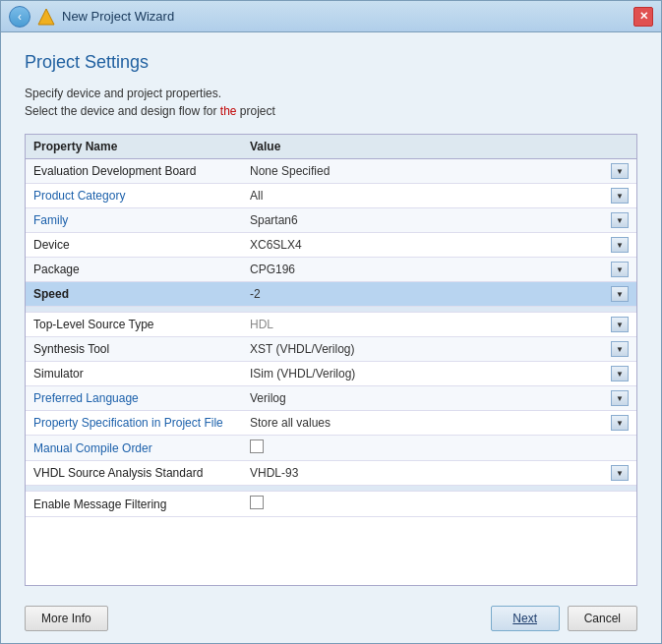 This screenshot has height=644, width=662. What do you see at coordinates (602, 618) in the screenshot?
I see `cancel-button: Cancel` at bounding box center [602, 618].